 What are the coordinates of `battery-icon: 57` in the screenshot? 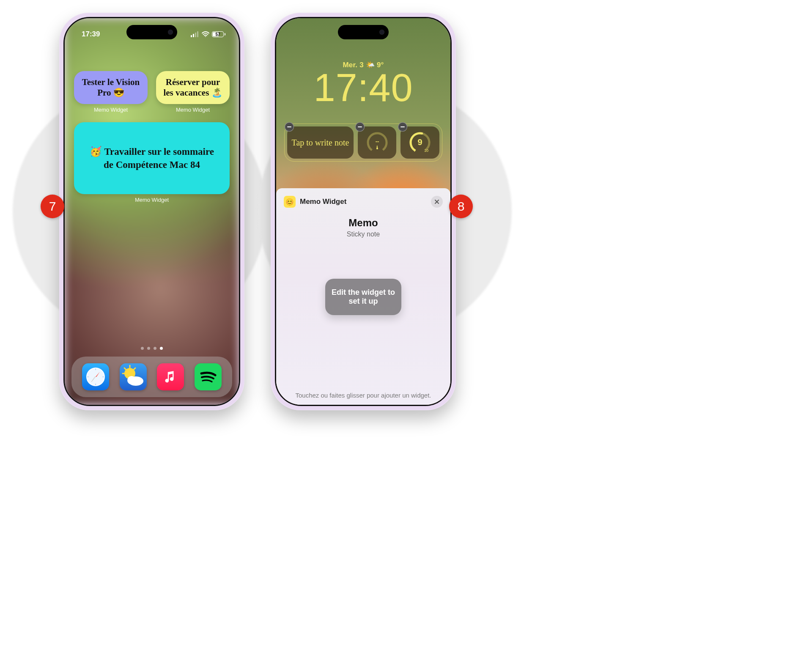 It's located at (219, 34).